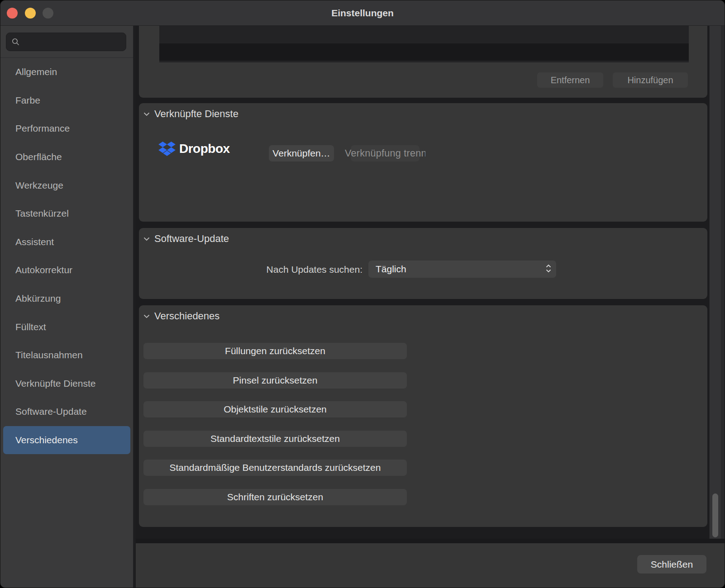 The image size is (725, 588). What do you see at coordinates (385, 153) in the screenshot?
I see `disconnect-button-label: Verknüpfung trennen` at bounding box center [385, 153].